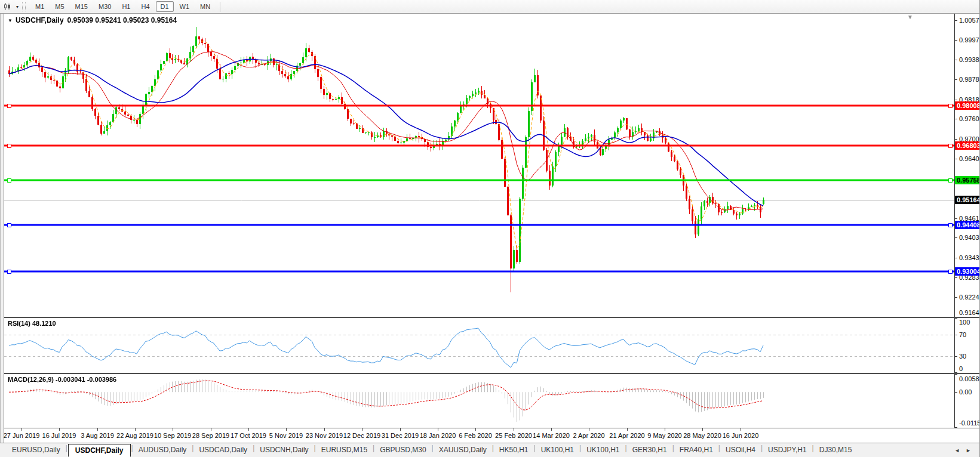  Describe the element at coordinates (463, 450) in the screenshot. I see `tab-xauusd-daily: XAUUSD,Daily` at that location.